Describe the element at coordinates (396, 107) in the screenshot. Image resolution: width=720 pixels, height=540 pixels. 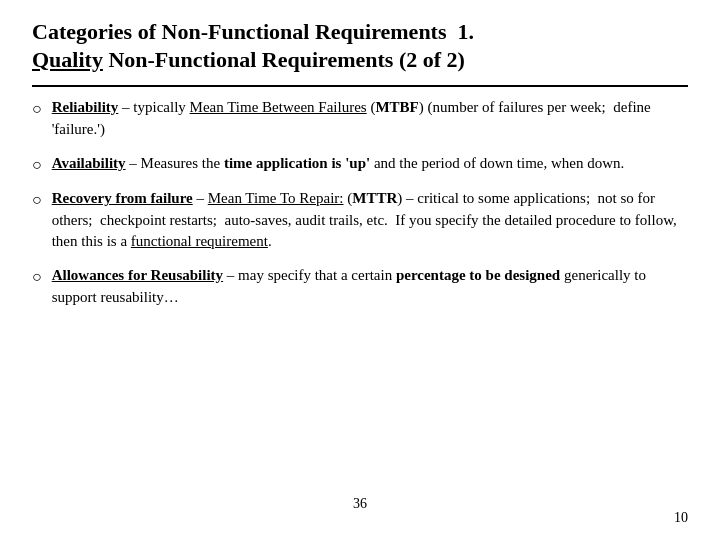
I see `mtbf-abbr: MTBF` at that location.